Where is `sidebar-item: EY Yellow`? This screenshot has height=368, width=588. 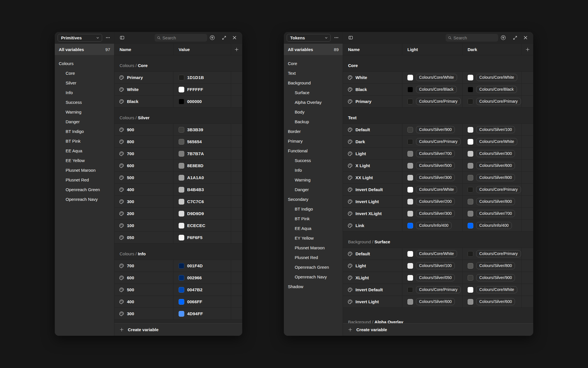
sidebar-item: EY Yellow is located at coordinates (313, 238).